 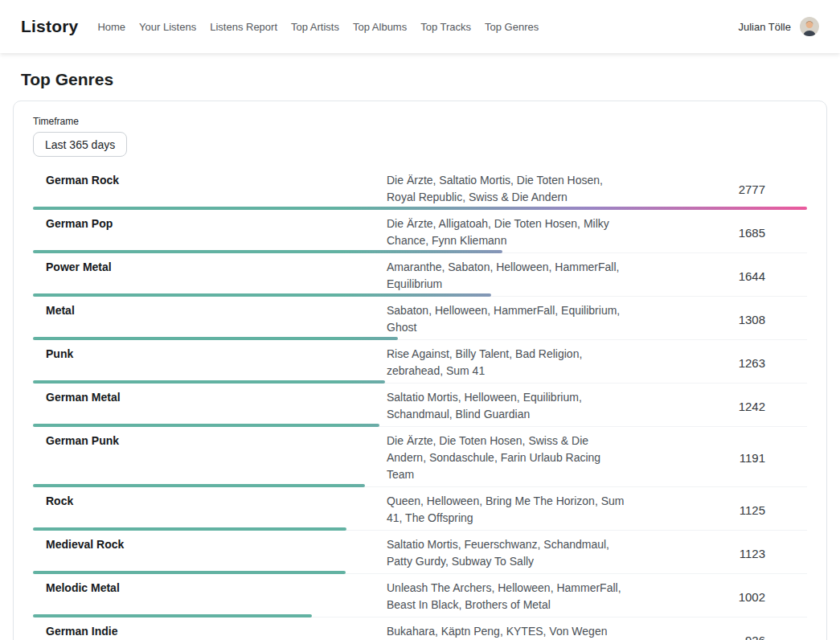 What do you see at coordinates (508, 406) in the screenshot?
I see `genre-artists: Saltatio Mortis, Helloween, Equilibrium,…` at bounding box center [508, 406].